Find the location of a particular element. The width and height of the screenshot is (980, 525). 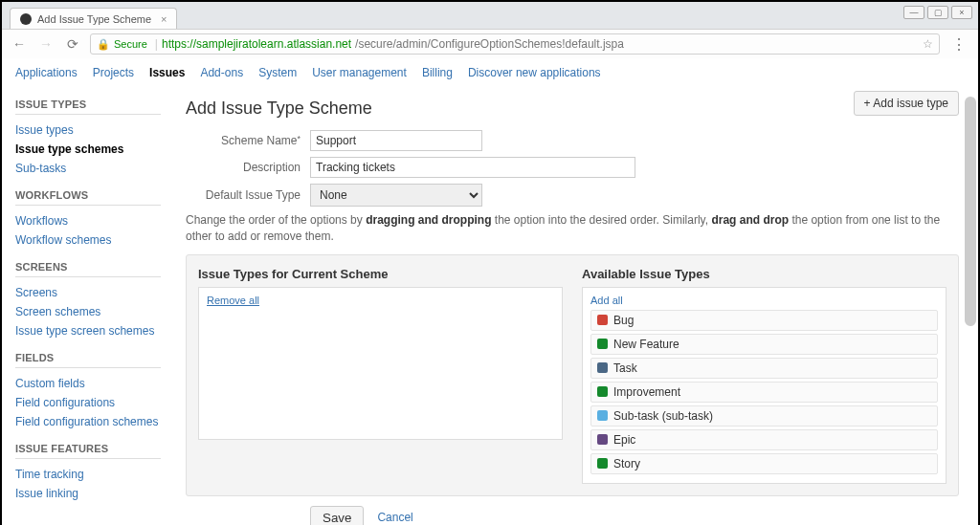

reload-button: ⟳ is located at coordinates (73, 44).